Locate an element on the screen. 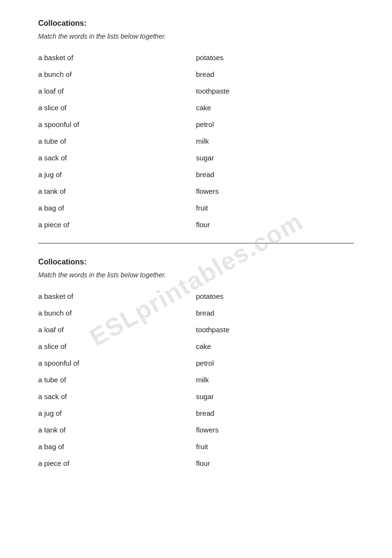 The image size is (392, 558). section-1-title: Collocations: is located at coordinates (196, 23).